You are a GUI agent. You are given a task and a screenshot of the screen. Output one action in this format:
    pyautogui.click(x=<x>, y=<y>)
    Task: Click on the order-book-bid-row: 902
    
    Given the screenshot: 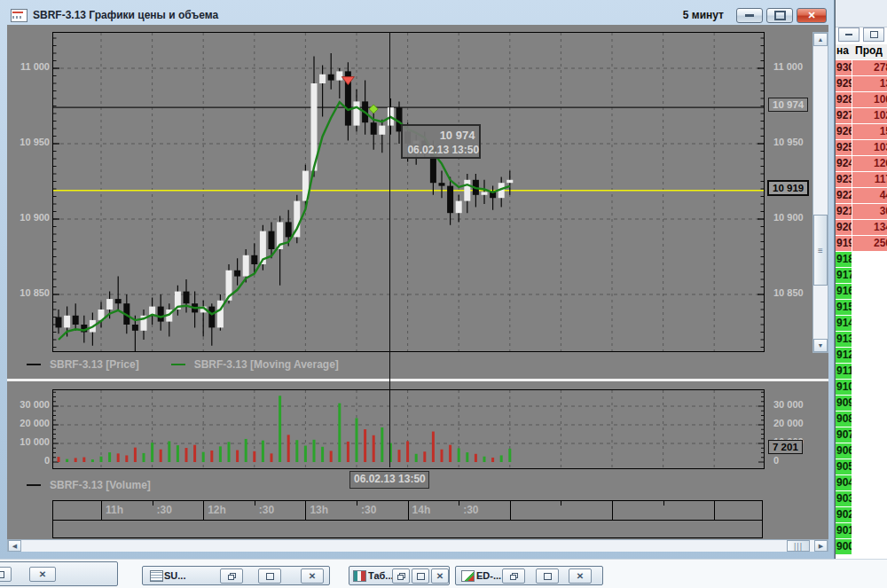 What is the action you would take?
    pyautogui.click(x=861, y=514)
    